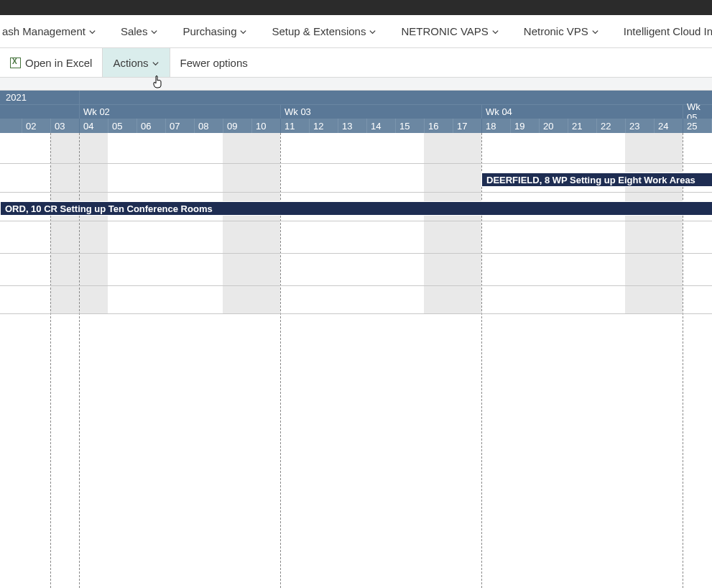  What do you see at coordinates (122, 126) in the screenshot?
I see `day-label: 05` at bounding box center [122, 126].